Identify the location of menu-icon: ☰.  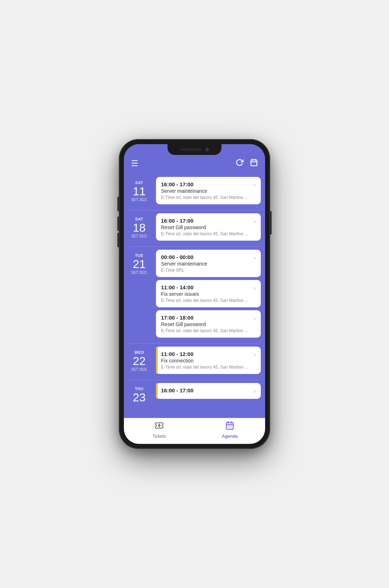
(135, 164).